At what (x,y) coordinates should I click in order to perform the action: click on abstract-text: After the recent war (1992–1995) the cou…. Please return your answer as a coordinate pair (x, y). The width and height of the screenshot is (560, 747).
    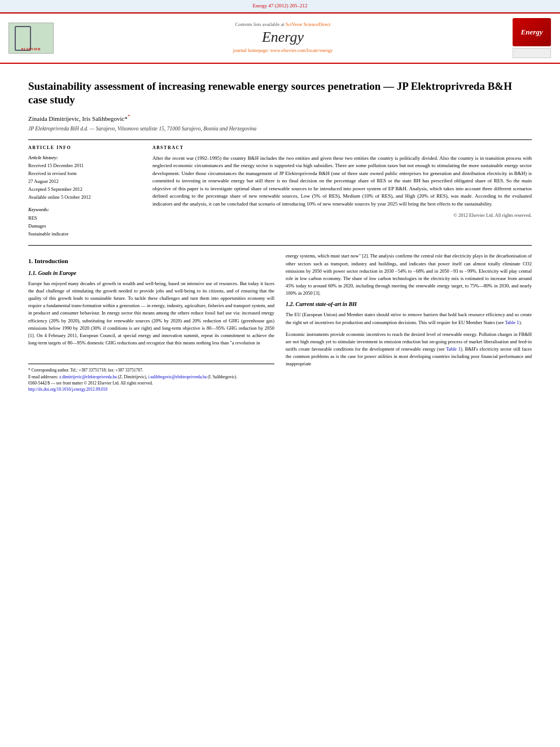
    Looking at the image, I should click on (342, 182).